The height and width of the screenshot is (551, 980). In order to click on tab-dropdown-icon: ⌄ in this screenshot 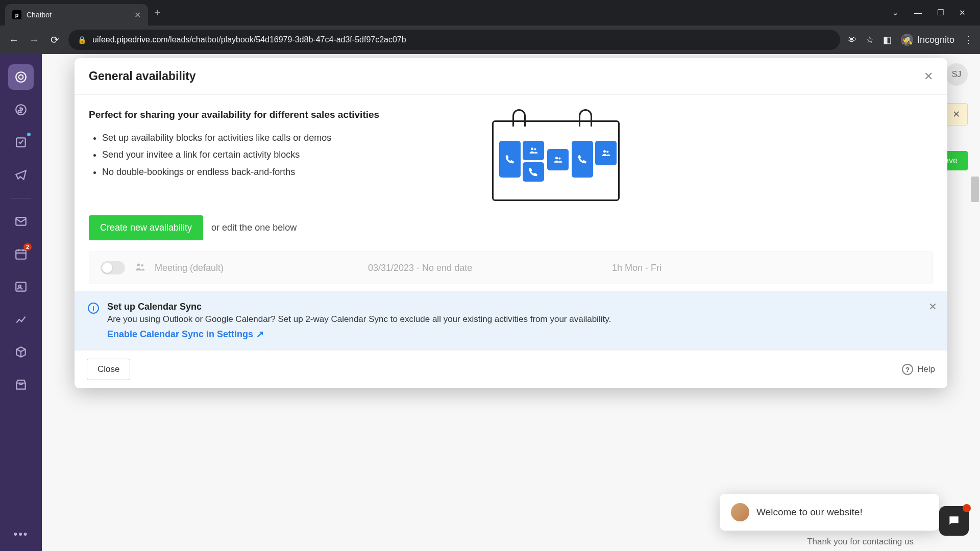, I will do `click(895, 13)`.